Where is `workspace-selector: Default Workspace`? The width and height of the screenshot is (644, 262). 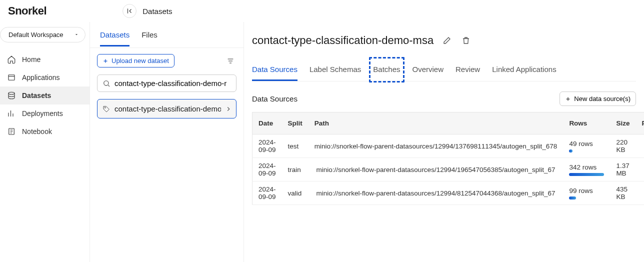 workspace-selector: Default Workspace is located at coordinates (43, 35).